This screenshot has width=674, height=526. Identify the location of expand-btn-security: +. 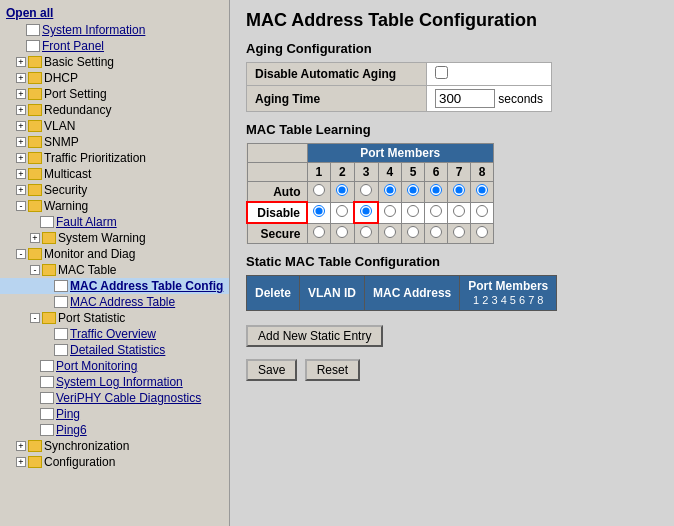
(21, 190).